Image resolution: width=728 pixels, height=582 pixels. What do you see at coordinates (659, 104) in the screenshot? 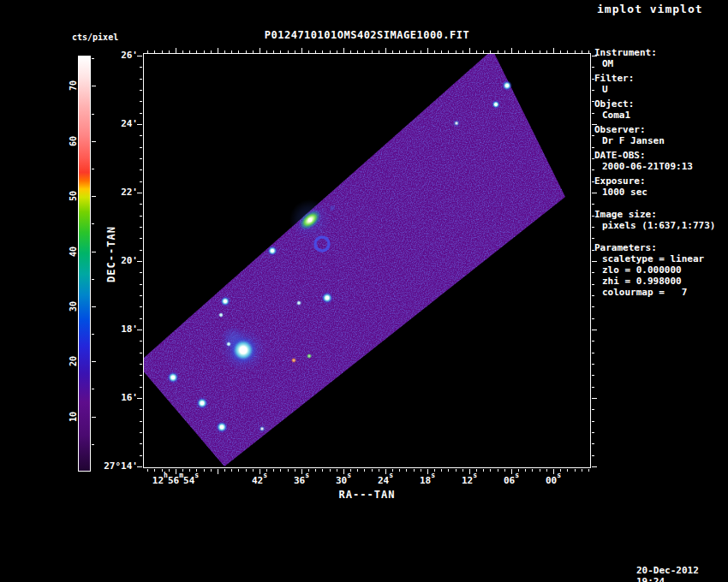
I see `panel-section-title: Object:` at bounding box center [659, 104].